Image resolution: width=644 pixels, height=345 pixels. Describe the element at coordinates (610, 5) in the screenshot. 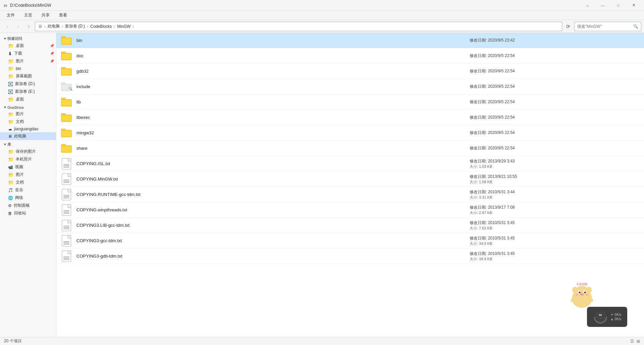

I see `window-controls: ⌄ — □ ✕` at that location.